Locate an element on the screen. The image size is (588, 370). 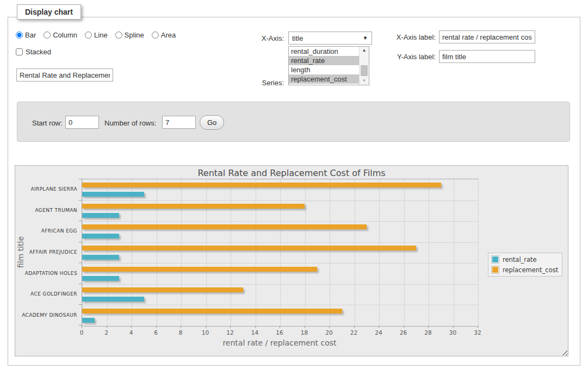
series-option-rental_duration: rental_duration is located at coordinates (324, 51).